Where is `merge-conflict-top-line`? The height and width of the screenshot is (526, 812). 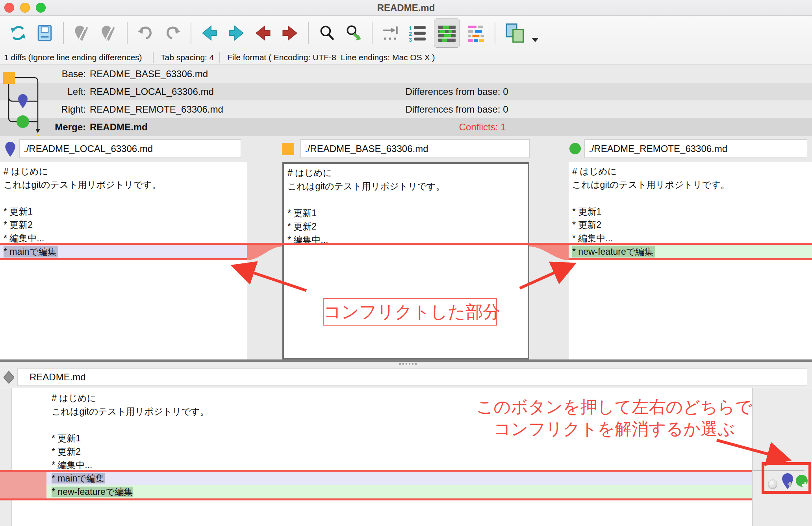
merge-conflict-top-line is located at coordinates (376, 471).